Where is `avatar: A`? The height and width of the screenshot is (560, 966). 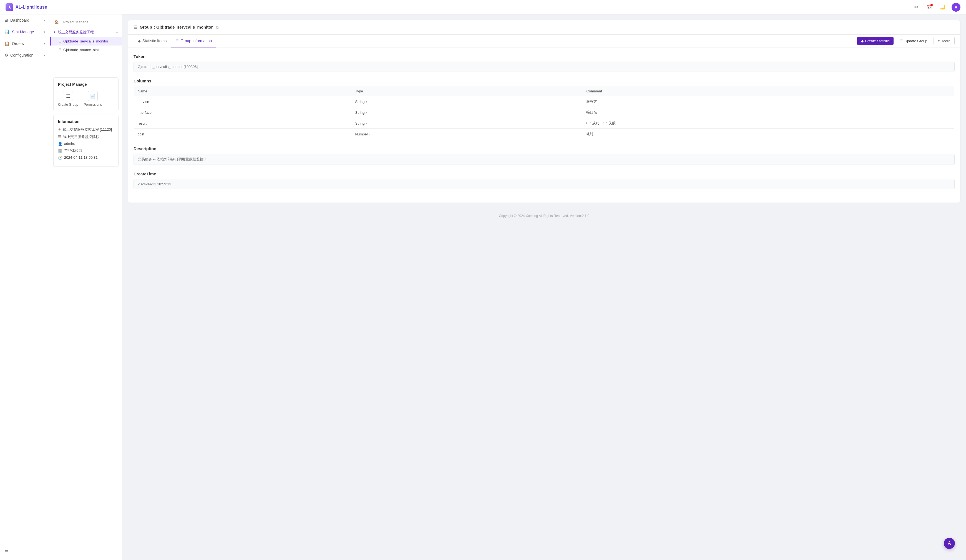
avatar: A is located at coordinates (956, 7).